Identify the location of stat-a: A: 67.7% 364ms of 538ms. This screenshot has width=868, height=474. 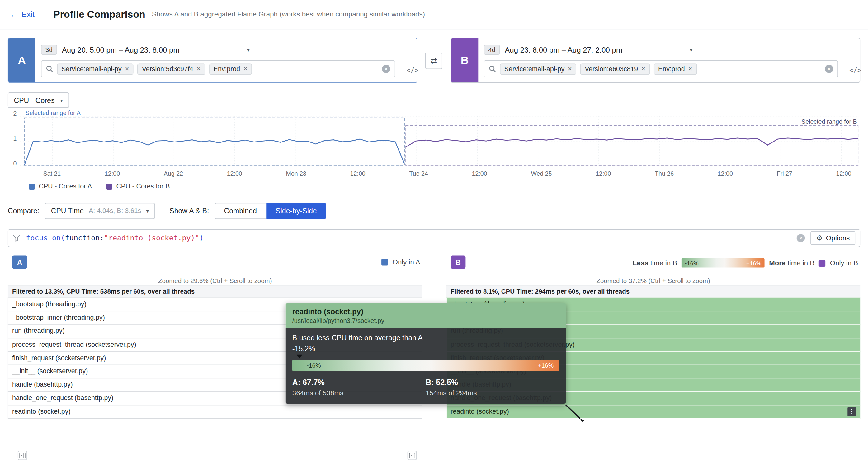
(359, 387).